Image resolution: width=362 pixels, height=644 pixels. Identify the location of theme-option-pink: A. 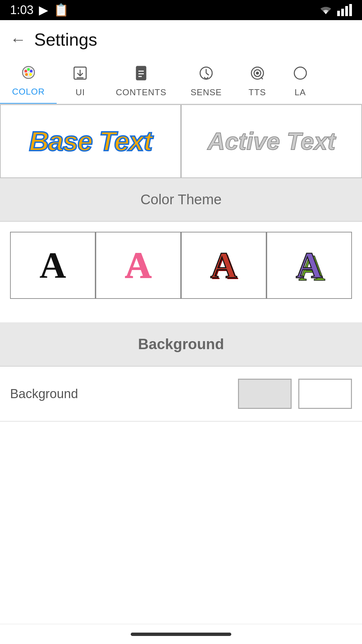
(138, 265).